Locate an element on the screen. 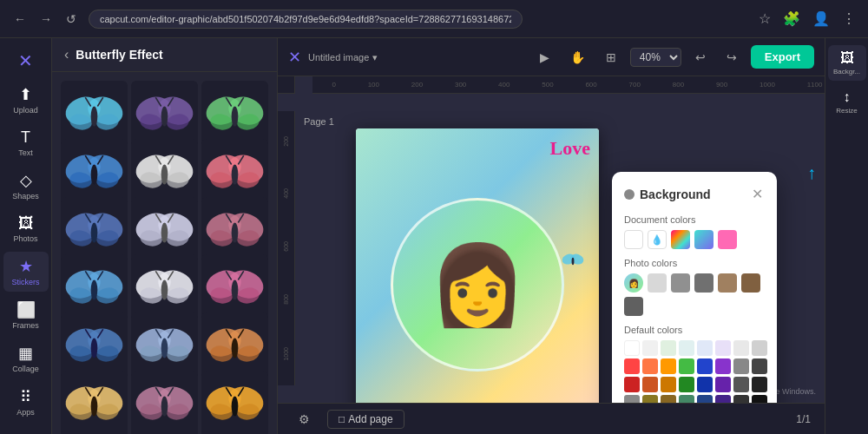  project-title: Untitled image ▾ is located at coordinates (343, 57).